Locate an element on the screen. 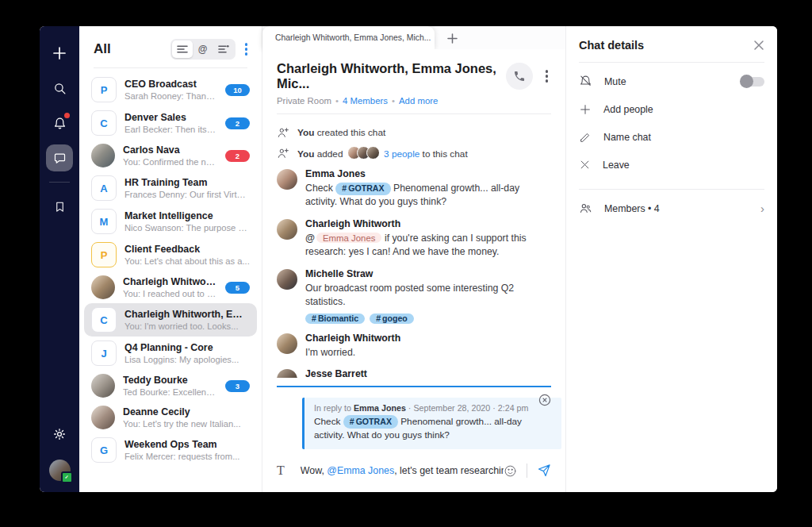  conversation-preview: Sarah Rooney: Thank you all... is located at coordinates (171, 96).